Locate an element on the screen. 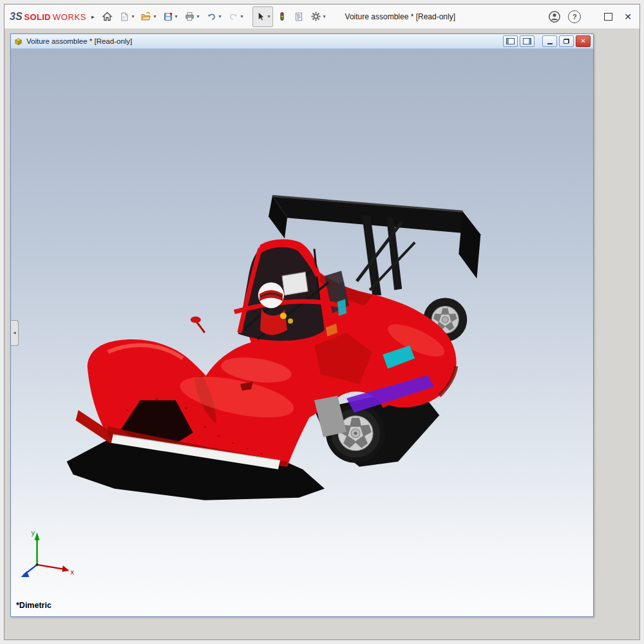 Image resolution: width=644 pixels, height=644 pixels. options-button: ▾ is located at coordinates (318, 17).